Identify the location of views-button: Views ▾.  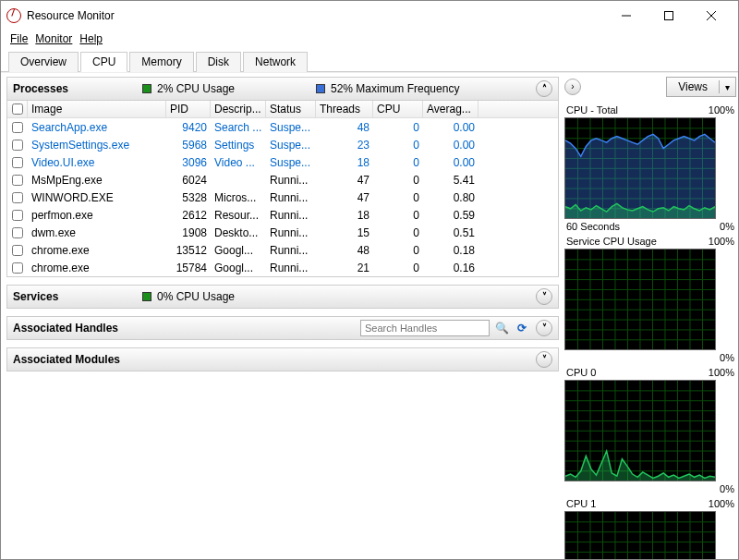
(701, 87).